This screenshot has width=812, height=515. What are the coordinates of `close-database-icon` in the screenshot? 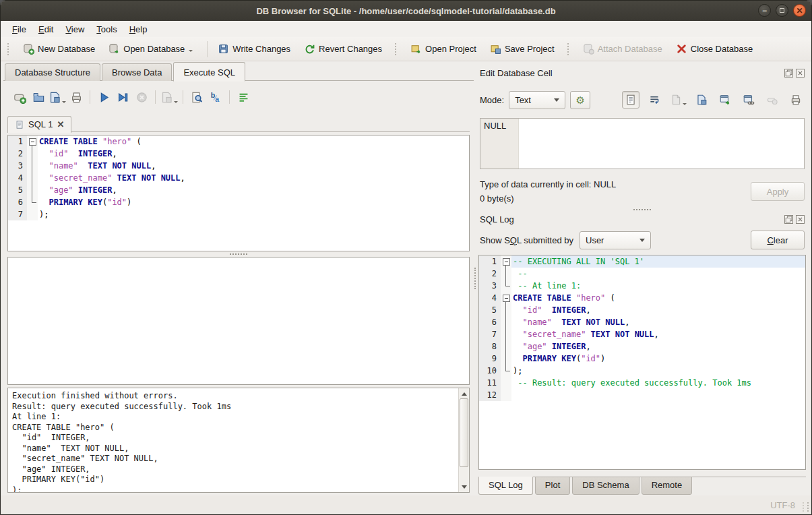 It's located at (682, 49).